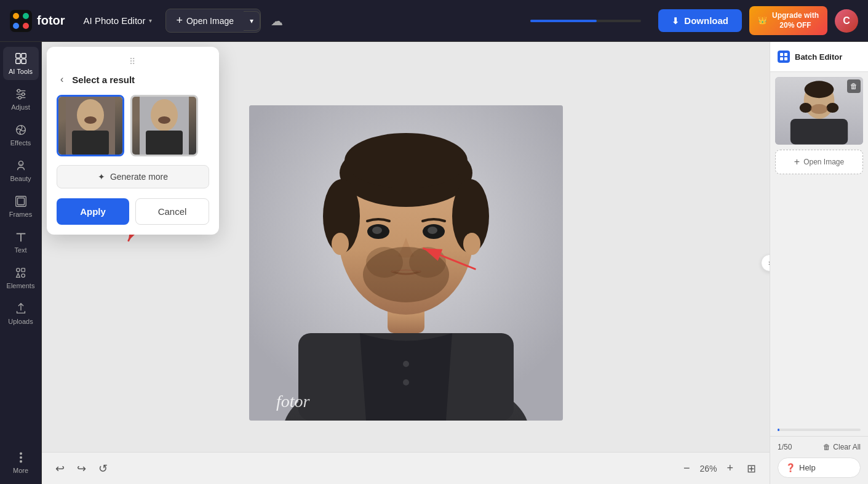 The height and width of the screenshot is (484, 868). Describe the element at coordinates (21, 135) in the screenshot. I see `sidebar-item-effects: Effects` at that location.